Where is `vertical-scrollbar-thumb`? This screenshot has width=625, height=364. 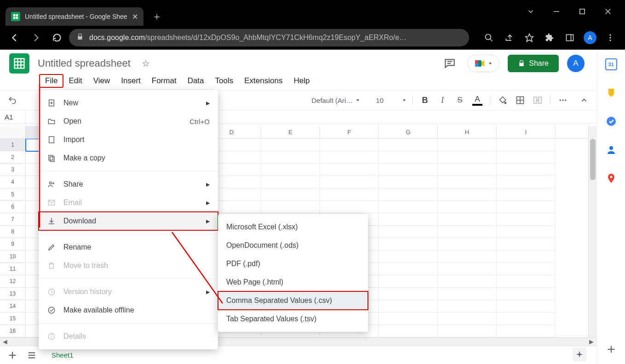 vertical-scrollbar-thumb is located at coordinates (593, 159).